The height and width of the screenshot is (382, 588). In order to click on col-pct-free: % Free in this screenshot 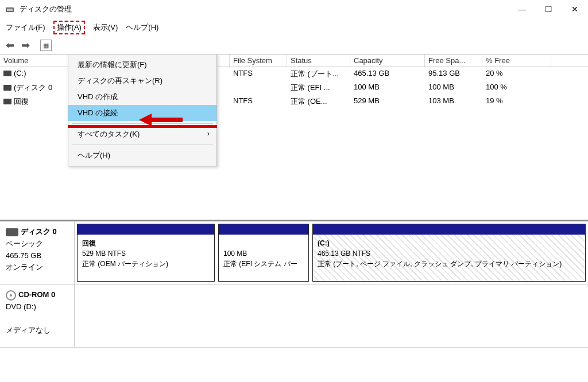, I will do `click(517, 61)`.